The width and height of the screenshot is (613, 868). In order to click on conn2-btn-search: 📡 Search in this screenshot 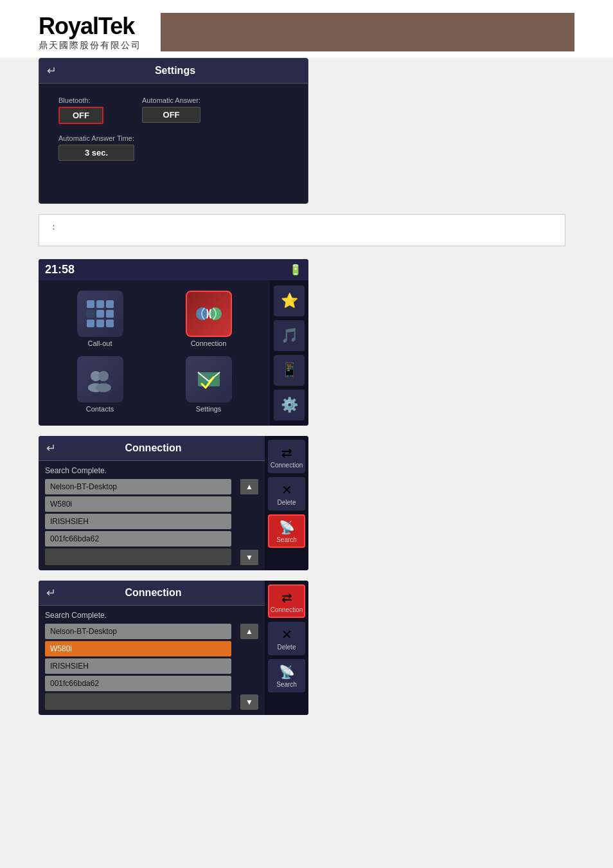, I will do `click(287, 676)`.